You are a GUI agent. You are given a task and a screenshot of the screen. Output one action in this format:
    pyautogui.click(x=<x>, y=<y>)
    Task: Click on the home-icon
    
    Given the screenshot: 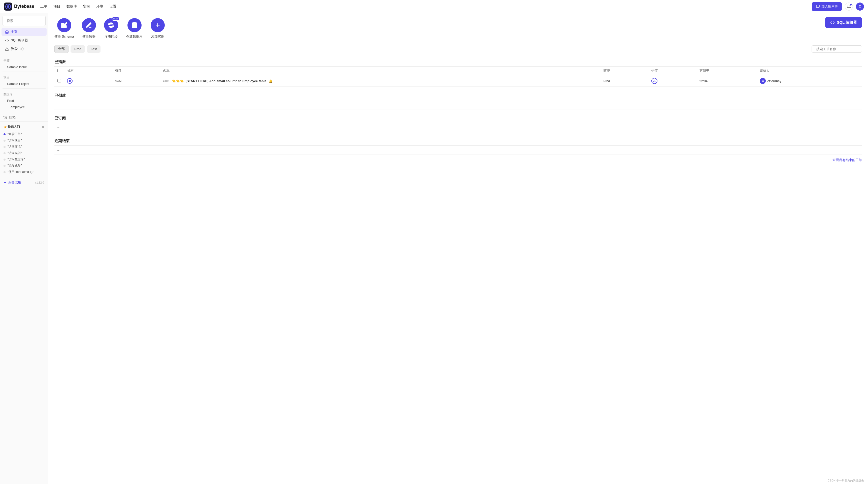 What is the action you would take?
    pyautogui.click(x=7, y=32)
    